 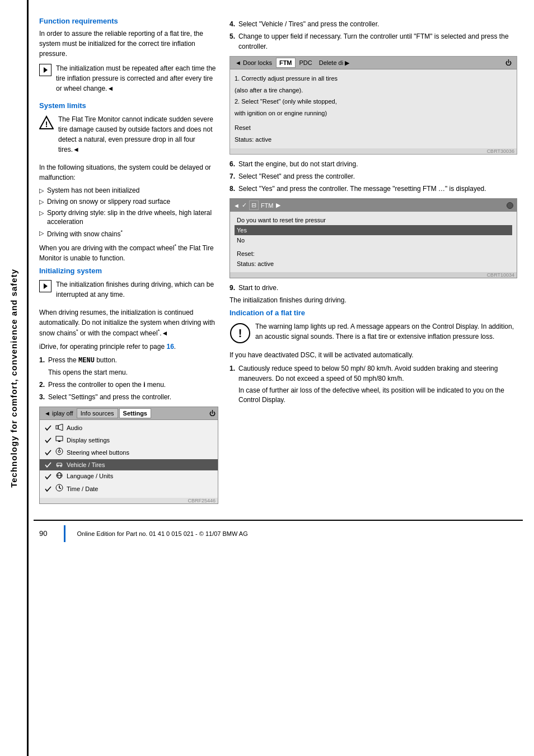 I want to click on system-limits-intro: In the following situations, the system …, so click(x=129, y=172).